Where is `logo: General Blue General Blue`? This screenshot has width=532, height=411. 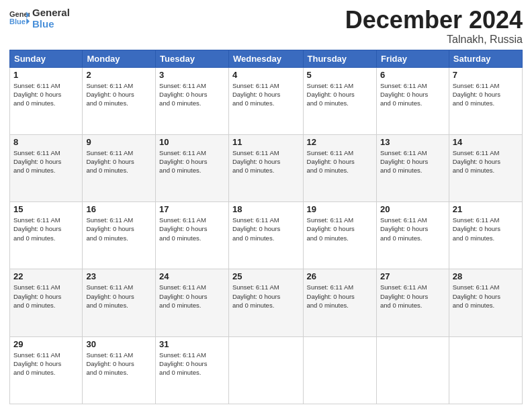
logo: General Blue General Blue is located at coordinates (40, 19).